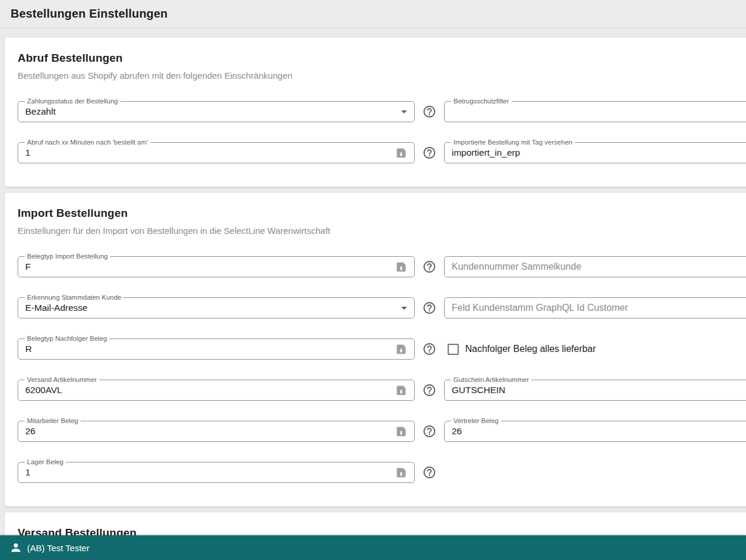 The width and height of the screenshot is (746, 560). What do you see at coordinates (210, 431) in the screenshot?
I see `mitarbeiter-beleg-input` at bounding box center [210, 431].